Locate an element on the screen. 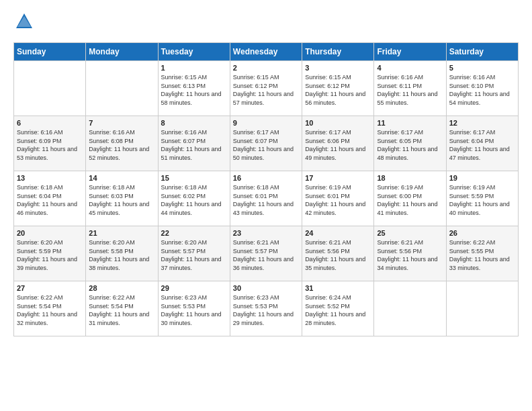 The width and height of the screenshot is (532, 411). day-cell: 18Sunrise: 6:19 AMSunset: 6:00 PMDayligh… is located at coordinates (410, 199).